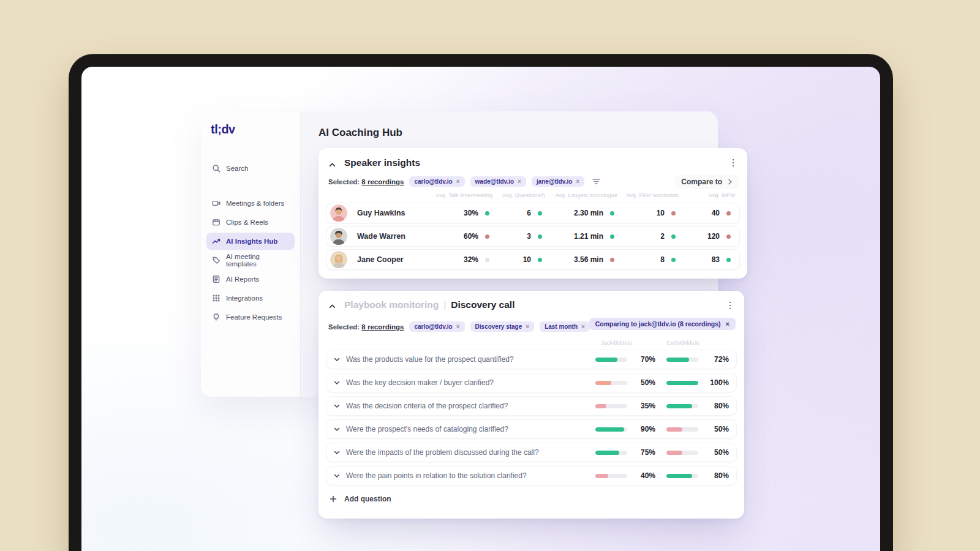  I want to click on table-row: Wade Warren 60% 3 1.21 min 2 120, so click(533, 236).